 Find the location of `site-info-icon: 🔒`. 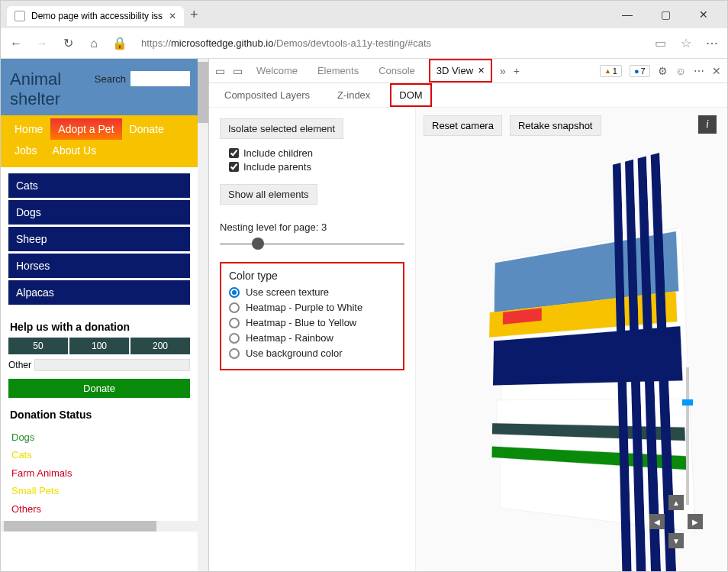

site-info-icon: 🔒 is located at coordinates (120, 43).